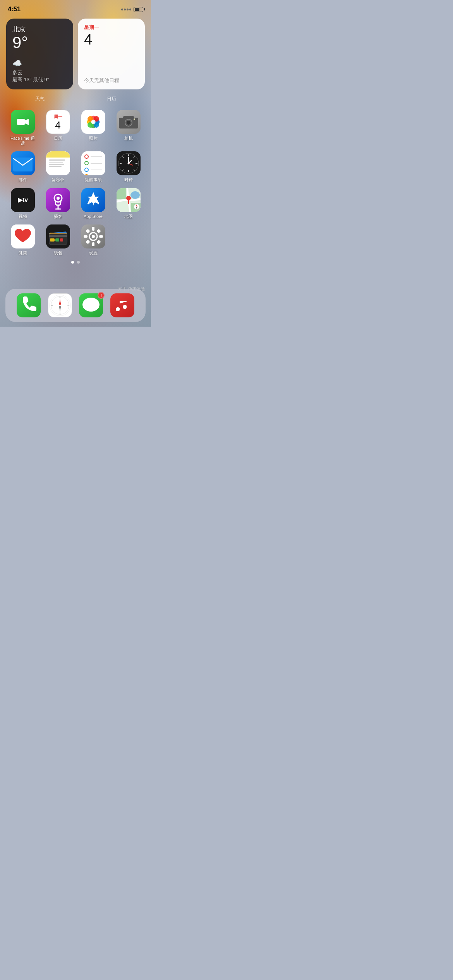  I want to click on calendar-icon: 周一 4, so click(58, 122).